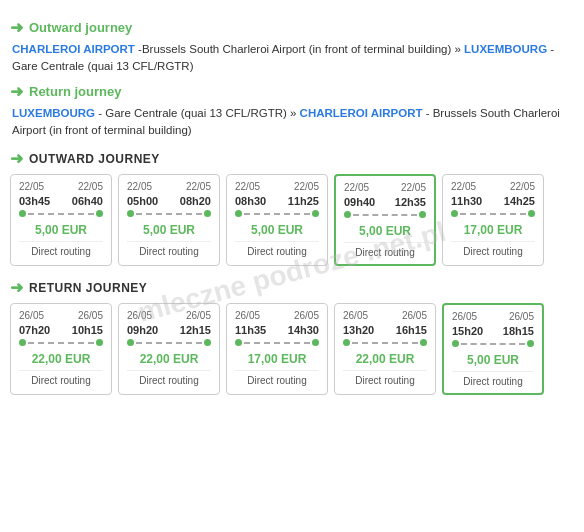 This screenshot has width=584, height=532. What do you see at coordinates (142, 201) in the screenshot?
I see `card-time1: 05h00` at bounding box center [142, 201].